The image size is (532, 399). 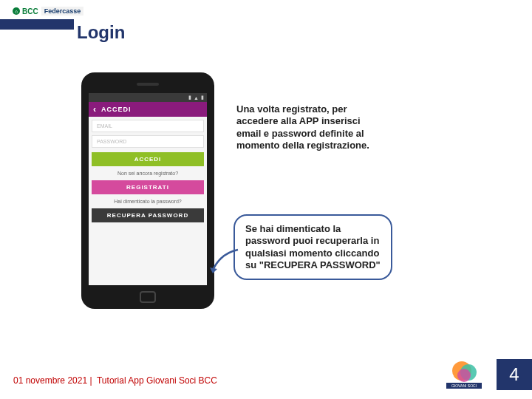 I want to click on android-statusbar: ▮ ▲ ▮, so click(x=148, y=98).